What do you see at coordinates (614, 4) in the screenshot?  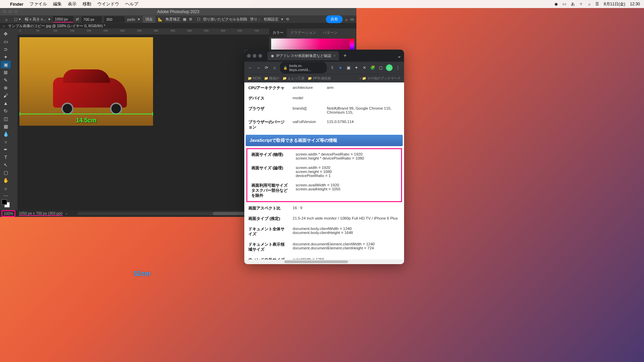 I see `date: 8月11日(金)` at bounding box center [614, 4].